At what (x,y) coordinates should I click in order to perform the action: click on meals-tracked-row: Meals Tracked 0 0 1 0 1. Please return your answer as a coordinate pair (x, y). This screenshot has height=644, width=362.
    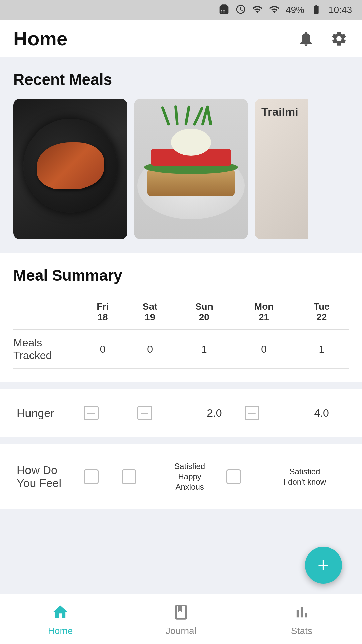
    Looking at the image, I should click on (181, 349).